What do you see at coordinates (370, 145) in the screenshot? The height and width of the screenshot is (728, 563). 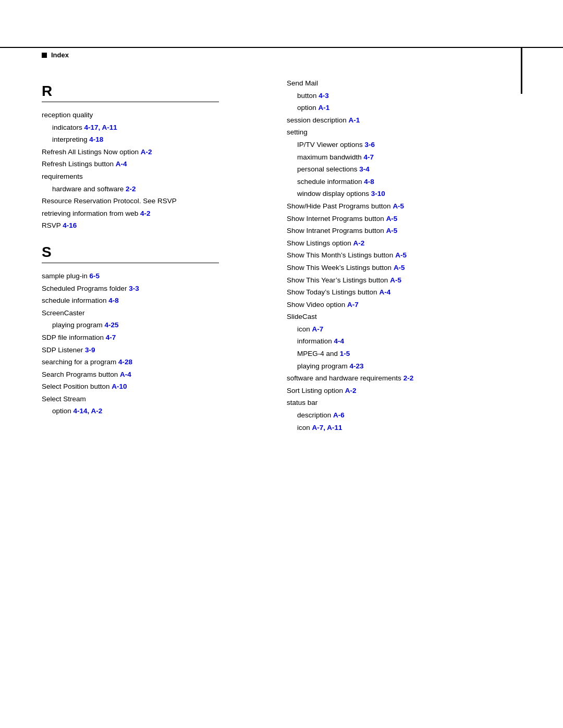 I see `ref-link: 3-6` at bounding box center [370, 145].